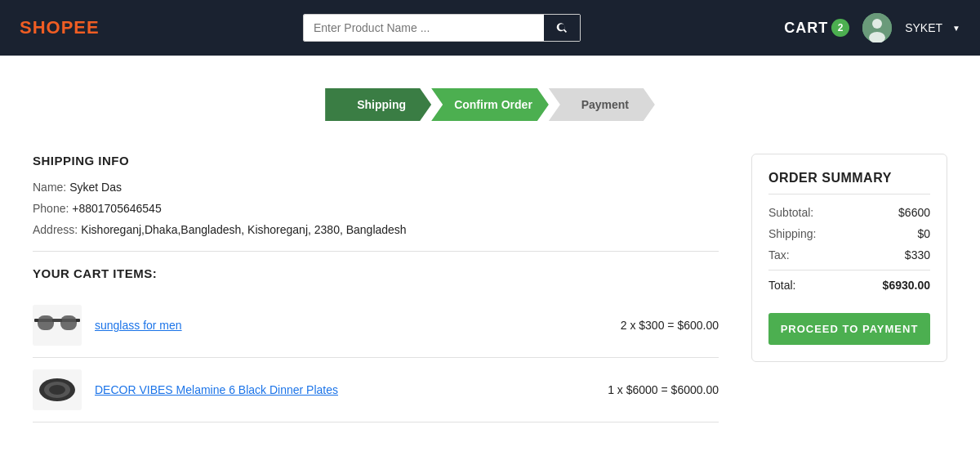 Image resolution: width=980 pixels, height=456 pixels. What do you see at coordinates (791, 212) in the screenshot?
I see `subtotal-label: Subtotal:` at bounding box center [791, 212].